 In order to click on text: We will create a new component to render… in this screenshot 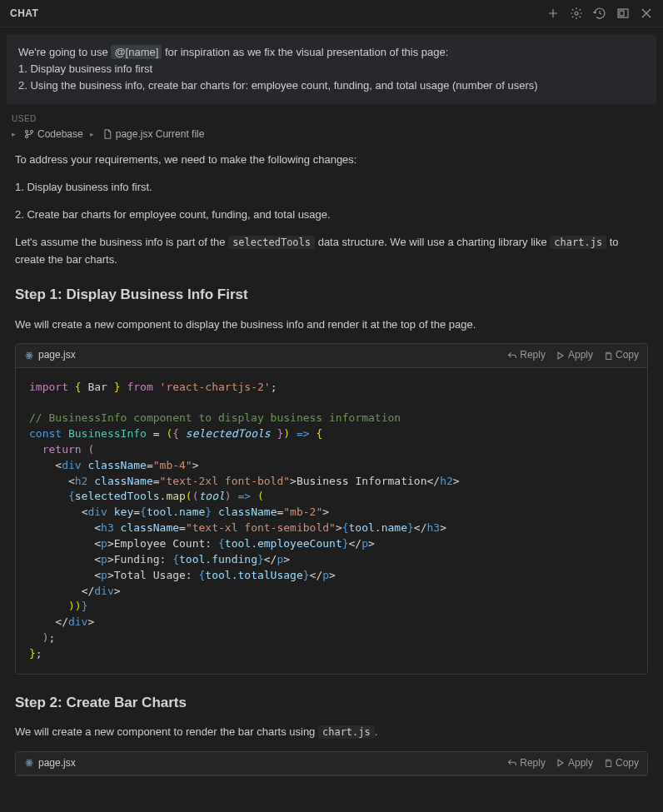, I will do `click(167, 731)`.